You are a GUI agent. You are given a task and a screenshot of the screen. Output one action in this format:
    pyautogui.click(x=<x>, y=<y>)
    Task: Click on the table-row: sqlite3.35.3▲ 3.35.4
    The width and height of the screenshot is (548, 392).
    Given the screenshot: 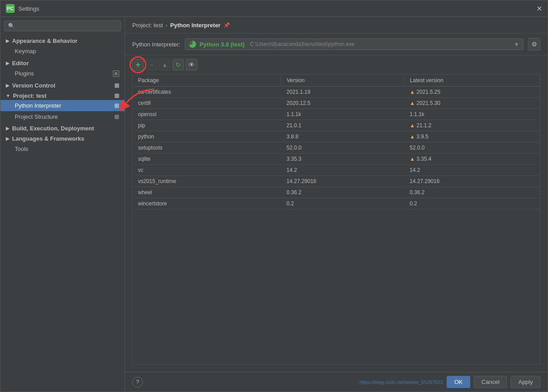 What is the action you would take?
    pyautogui.click(x=336, y=159)
    